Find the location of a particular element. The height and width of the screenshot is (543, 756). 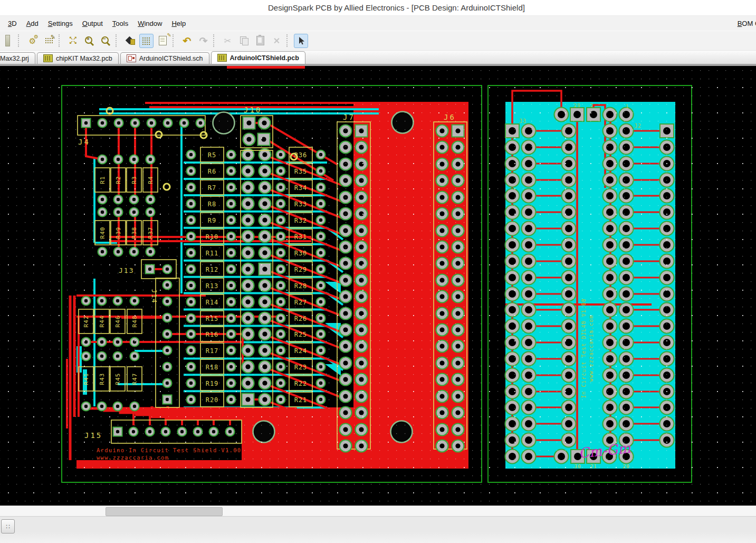

tab-3: ArduinoICTShield.pcb is located at coordinates (259, 58).